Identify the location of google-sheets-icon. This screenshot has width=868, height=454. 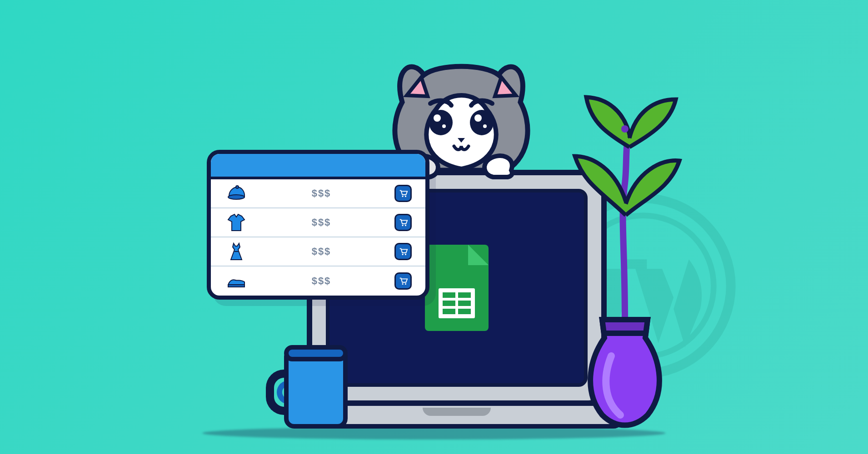
(457, 288).